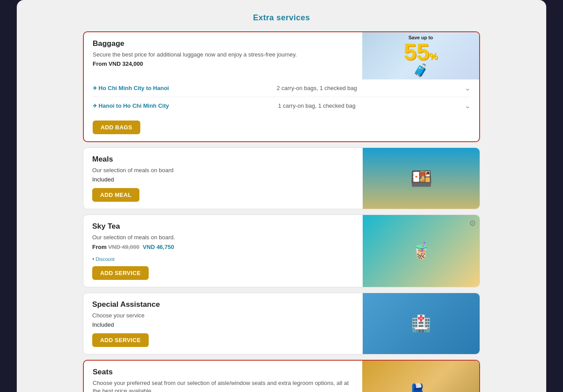 The image size is (563, 392). I want to click on chevron-icon-1: ⌄, so click(468, 88).